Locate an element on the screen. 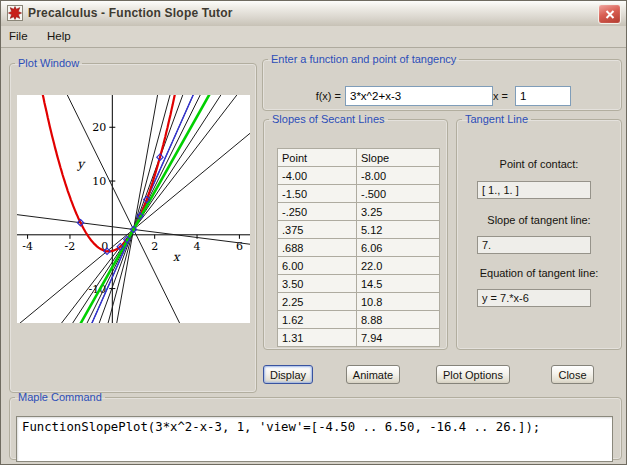 The image size is (627, 465). table-cell: .688 is located at coordinates (318, 248).